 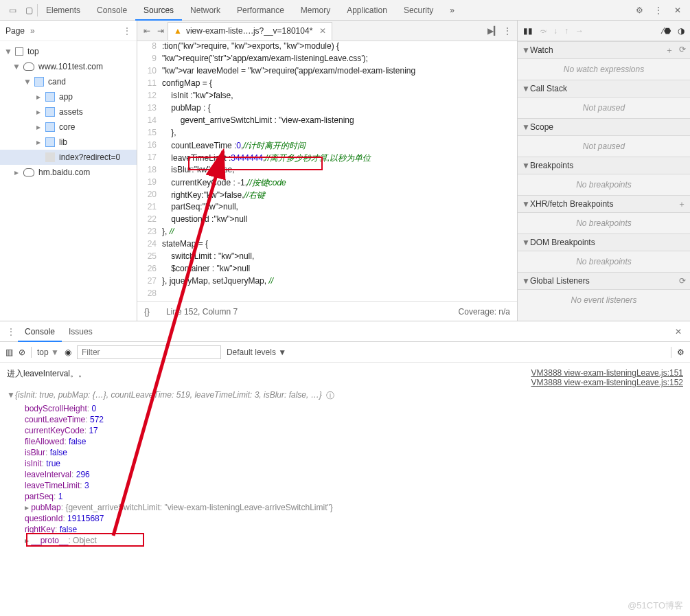 I want to click on tree-top: ▼top, so click(x=69, y=52).